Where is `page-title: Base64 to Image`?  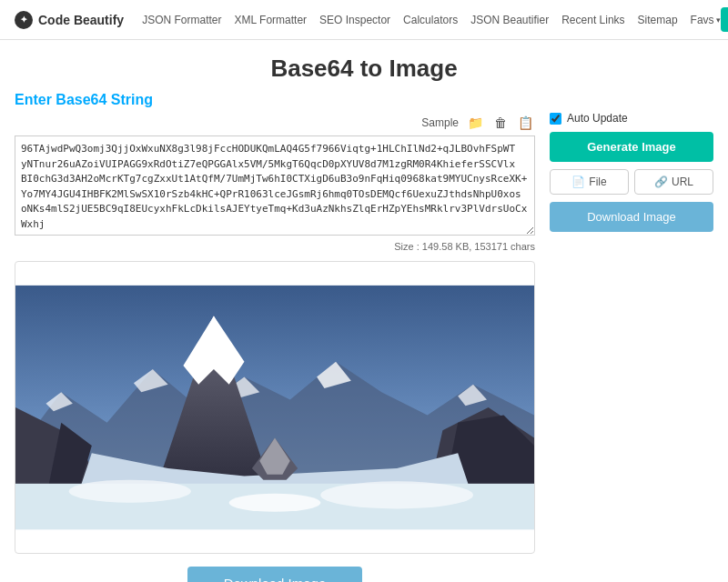
page-title: Base64 to Image is located at coordinates (364, 69).